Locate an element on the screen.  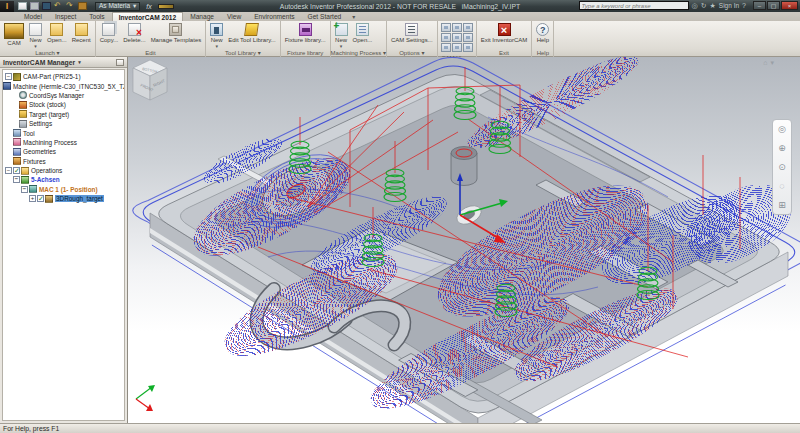
boss-contour-rings is located at coordinates (296, 191).